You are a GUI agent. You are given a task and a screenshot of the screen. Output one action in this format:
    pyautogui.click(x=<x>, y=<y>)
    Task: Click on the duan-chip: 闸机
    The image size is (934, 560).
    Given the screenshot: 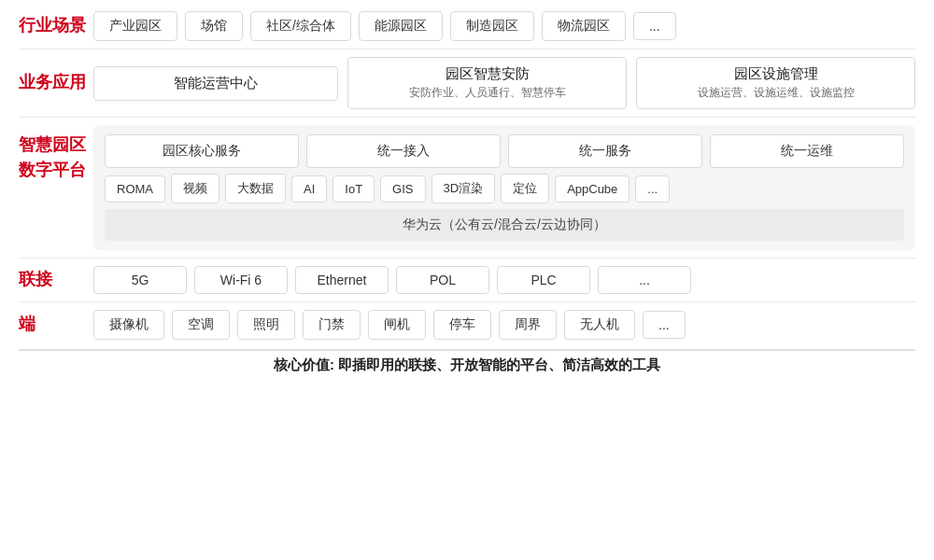 What is the action you would take?
    pyautogui.click(x=397, y=325)
    